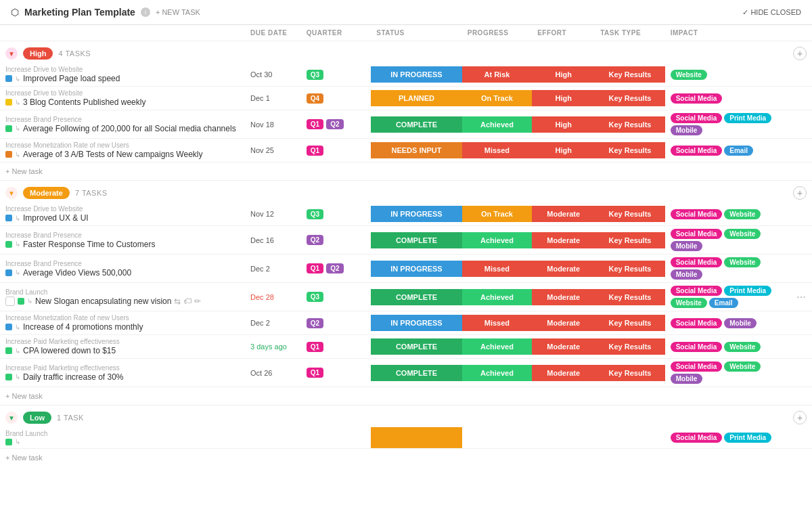  Describe the element at coordinates (83, 327) in the screenshot. I see `task-name: Increase of 4 promotions monthly` at that location.